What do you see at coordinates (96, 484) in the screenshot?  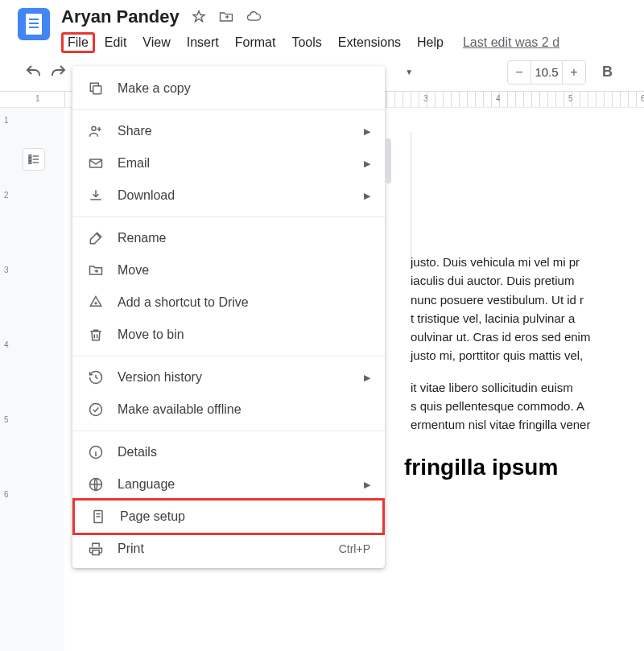 I see `globe-icon` at bounding box center [96, 484].